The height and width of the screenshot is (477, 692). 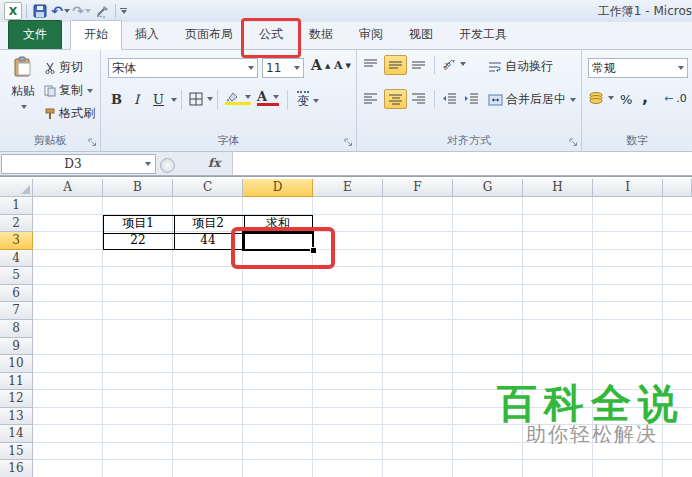 I want to click on tab-home: 开始, so click(x=96, y=35).